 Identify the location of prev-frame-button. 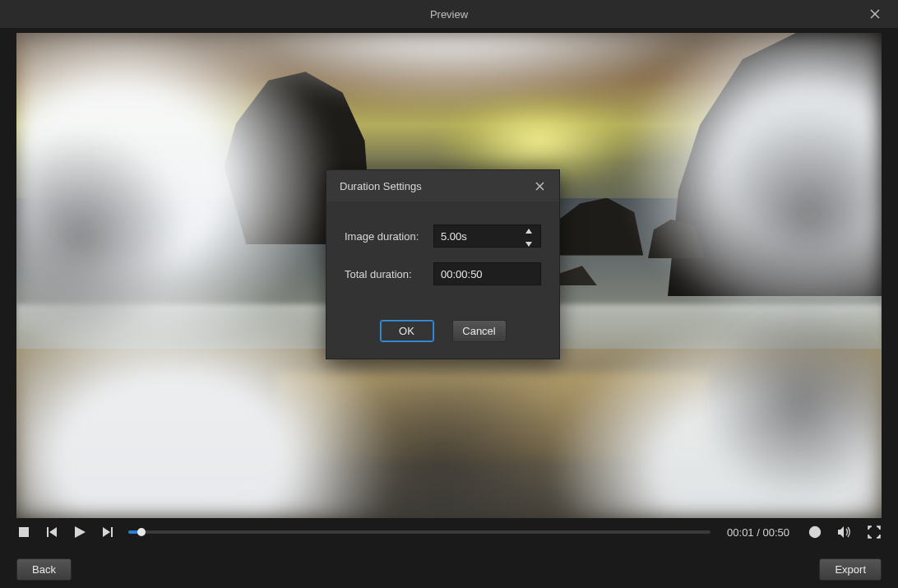
(52, 532).